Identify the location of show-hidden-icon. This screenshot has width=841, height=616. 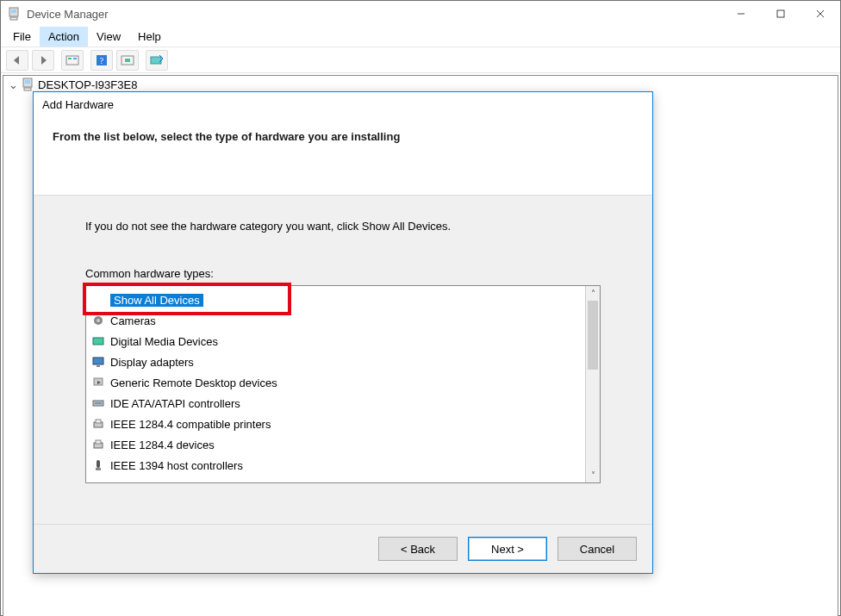
(72, 60).